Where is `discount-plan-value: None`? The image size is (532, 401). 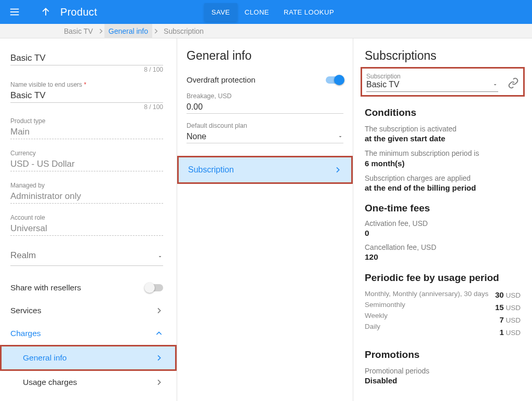
discount-plan-value: None is located at coordinates (196, 137).